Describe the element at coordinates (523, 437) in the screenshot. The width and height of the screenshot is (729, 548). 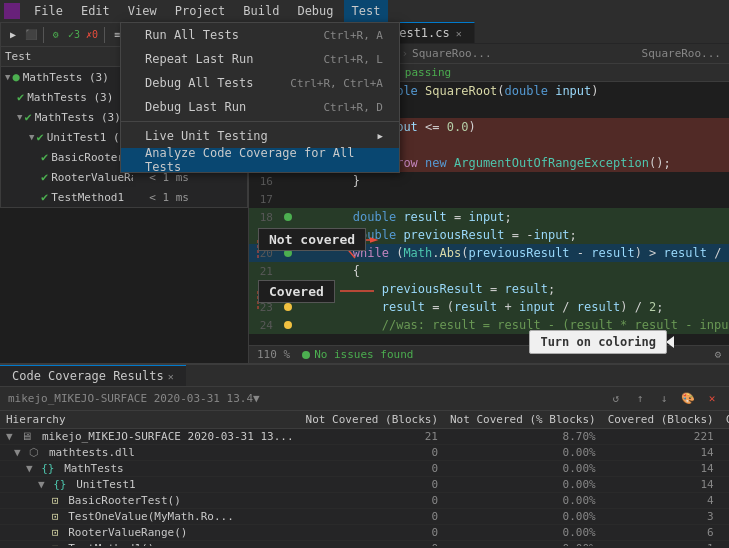
I see `nc-pct-cell: 8.70%` at that location.